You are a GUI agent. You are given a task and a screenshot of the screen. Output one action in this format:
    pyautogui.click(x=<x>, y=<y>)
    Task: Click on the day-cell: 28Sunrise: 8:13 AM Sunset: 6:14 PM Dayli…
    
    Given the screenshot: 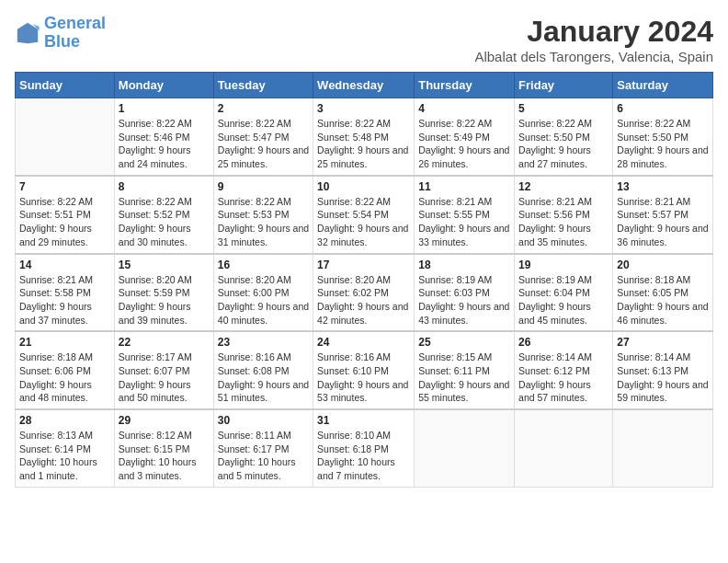 What is the action you would take?
    pyautogui.click(x=65, y=448)
    